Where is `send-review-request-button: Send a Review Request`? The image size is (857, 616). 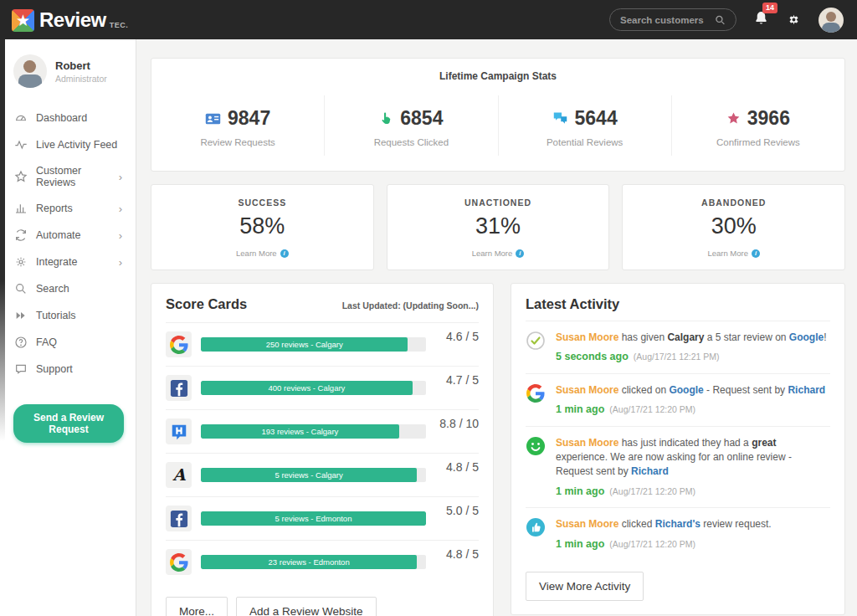 send-review-request-button: Send a Review Request is located at coordinates (69, 424).